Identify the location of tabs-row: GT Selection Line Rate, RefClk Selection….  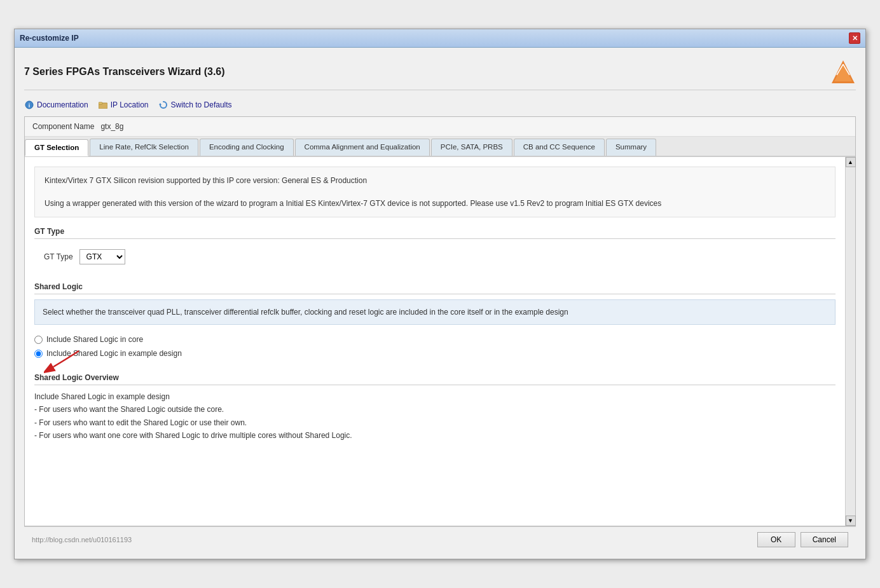
(440, 147).